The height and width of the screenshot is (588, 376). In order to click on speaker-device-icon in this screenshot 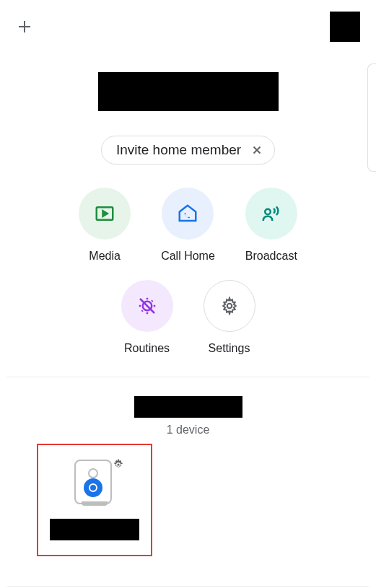, I will do `click(93, 482)`.